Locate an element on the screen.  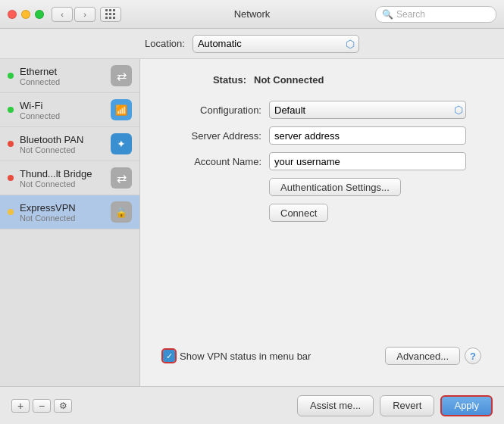
server-label: Server Address: is located at coordinates (212, 136).